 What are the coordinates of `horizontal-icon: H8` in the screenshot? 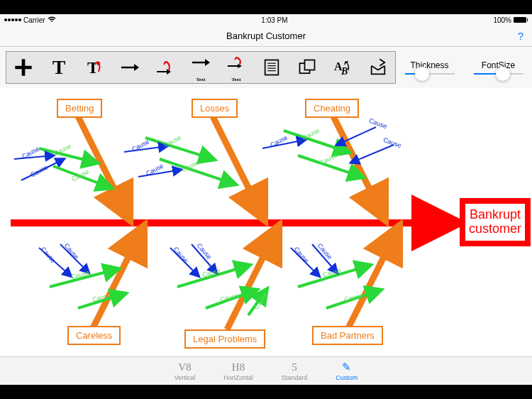 It's located at (238, 368).